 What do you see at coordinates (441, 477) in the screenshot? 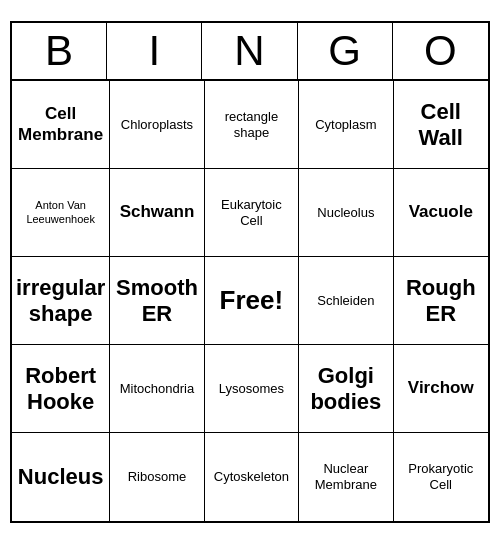
I see `bingo-cell: Prokaryotic Cell` at bounding box center [441, 477].